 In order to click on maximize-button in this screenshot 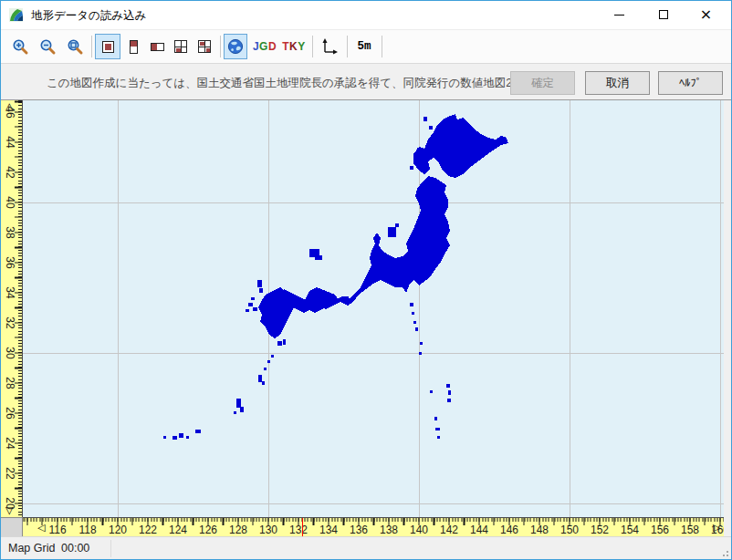, I will do `click(663, 15)`.